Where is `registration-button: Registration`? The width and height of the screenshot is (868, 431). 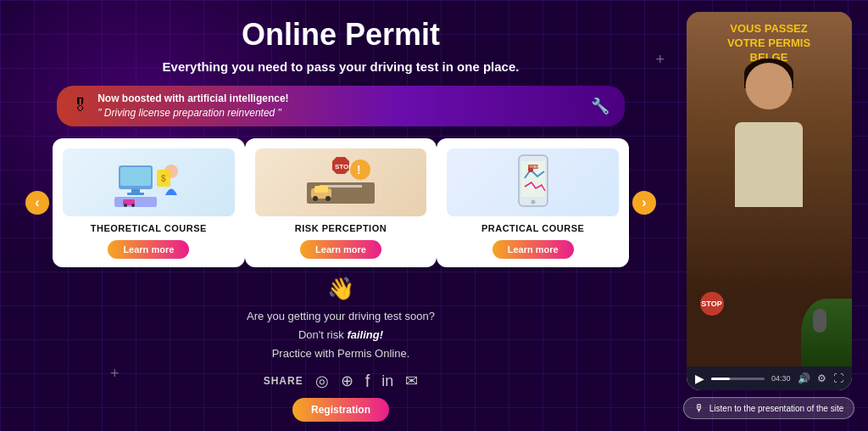
registration-button: Registration is located at coordinates (341, 410).